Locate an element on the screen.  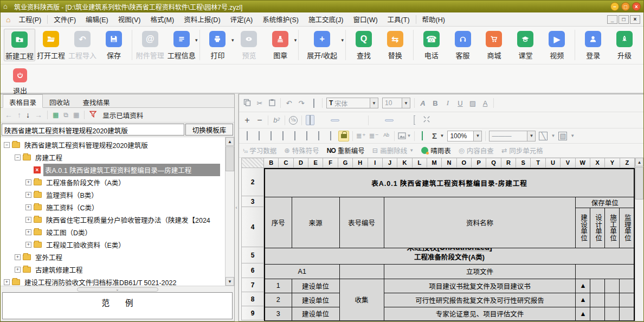
zoom-select: 100% ▼ is located at coordinates (465, 136).